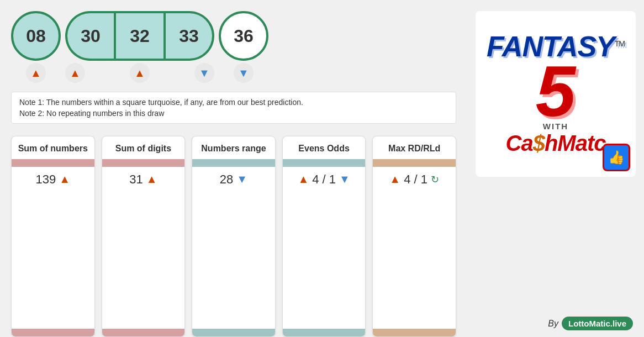  Describe the element at coordinates (244, 73) in the screenshot. I see `ball-5-arrow-btn: ▼` at that location.